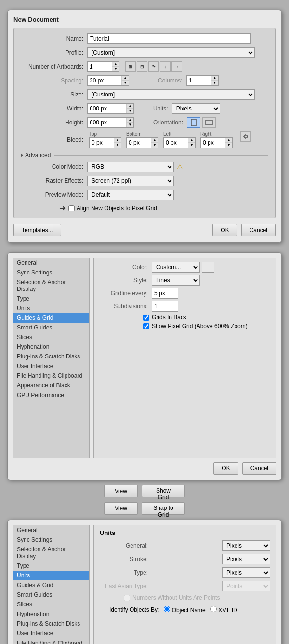  What do you see at coordinates (246, 559) in the screenshot?
I see `units-stroke-select: Pixels` at bounding box center [246, 559].